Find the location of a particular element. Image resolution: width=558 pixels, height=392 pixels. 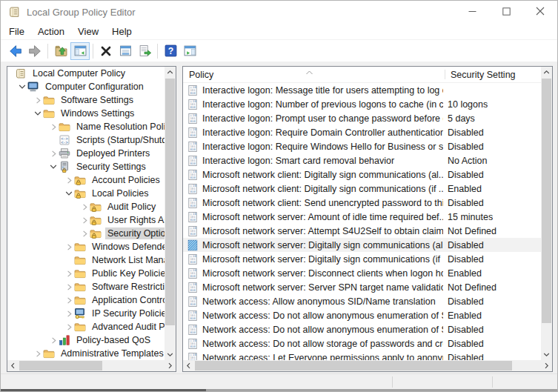

tree-item-software-settings: Software Settings is located at coordinates (86, 100).